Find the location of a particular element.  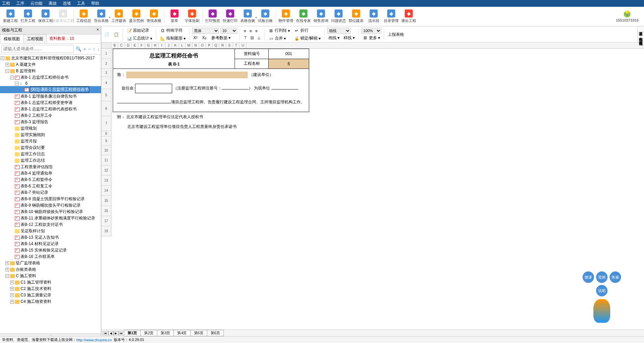

col-header: Q is located at coordinates (216, 45).